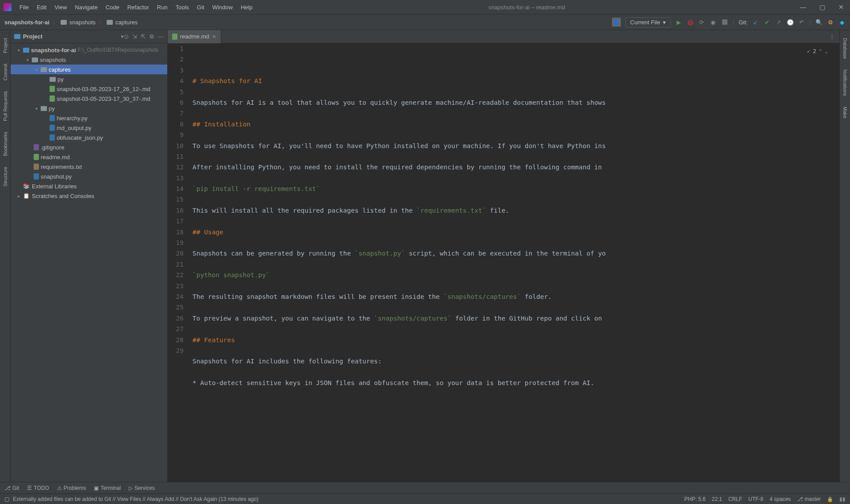  Describe the element at coordinates (845, 112) in the screenshot. I see `tool-window-make: Make` at that location.